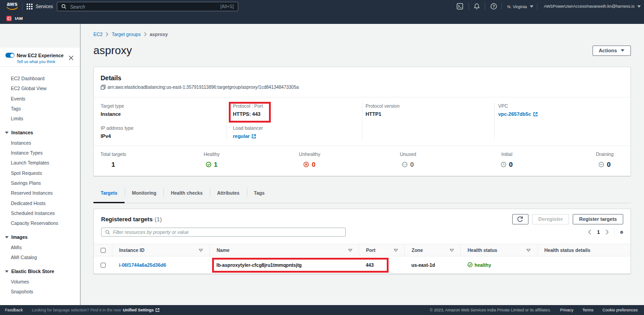 This screenshot has height=315, width=644. I want to click on search-input: Search [Alt+S], so click(148, 6).